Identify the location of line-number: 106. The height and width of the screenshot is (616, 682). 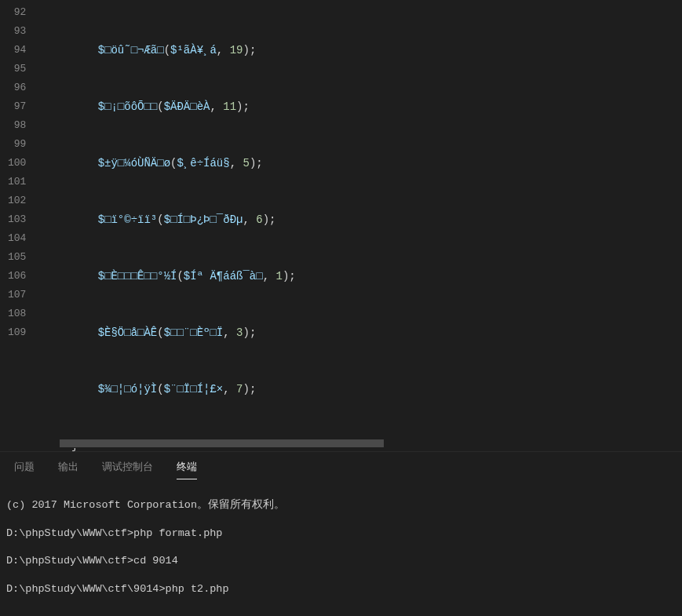
(17, 276).